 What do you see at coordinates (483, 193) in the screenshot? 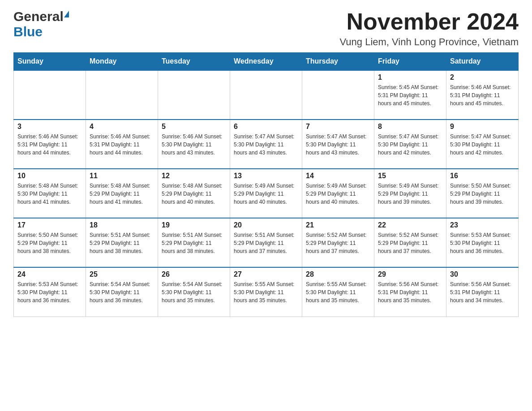
I see `calendar-cell: 16Sunrise: 5:50 AM Sunset: 5:29 PM Dayli…` at bounding box center [483, 193].